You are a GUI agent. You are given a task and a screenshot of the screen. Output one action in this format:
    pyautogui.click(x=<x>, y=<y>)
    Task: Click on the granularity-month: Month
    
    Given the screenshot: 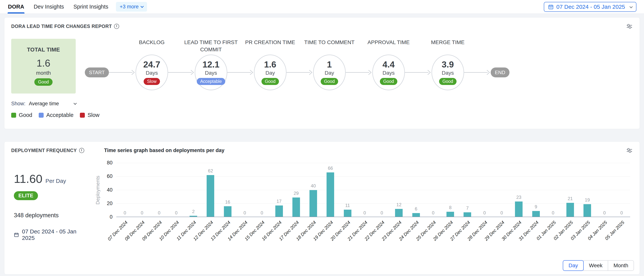 What is the action you would take?
    pyautogui.click(x=621, y=265)
    